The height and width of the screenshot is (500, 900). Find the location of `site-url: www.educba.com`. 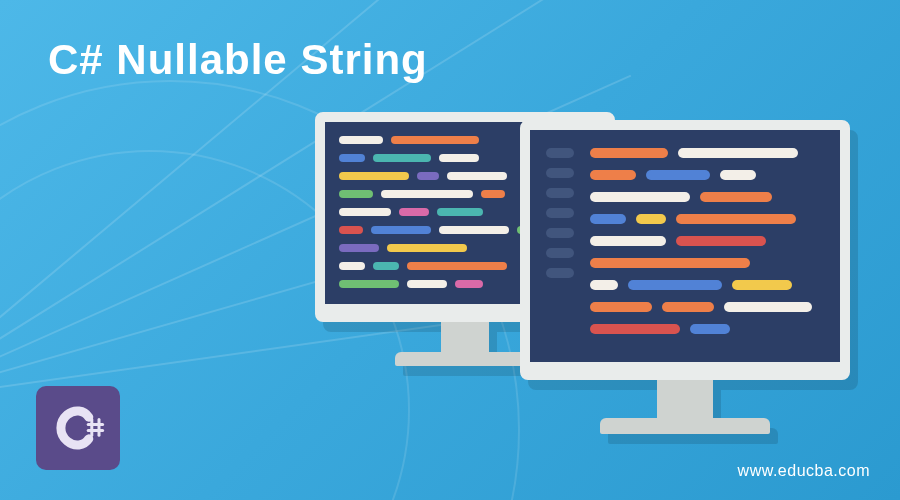

site-url: www.educba.com is located at coordinates (804, 471).